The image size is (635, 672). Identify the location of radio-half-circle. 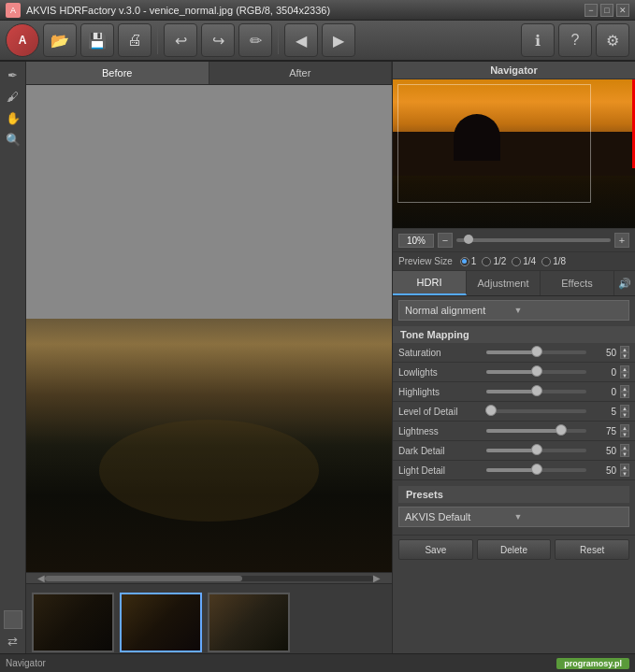
(486, 262).